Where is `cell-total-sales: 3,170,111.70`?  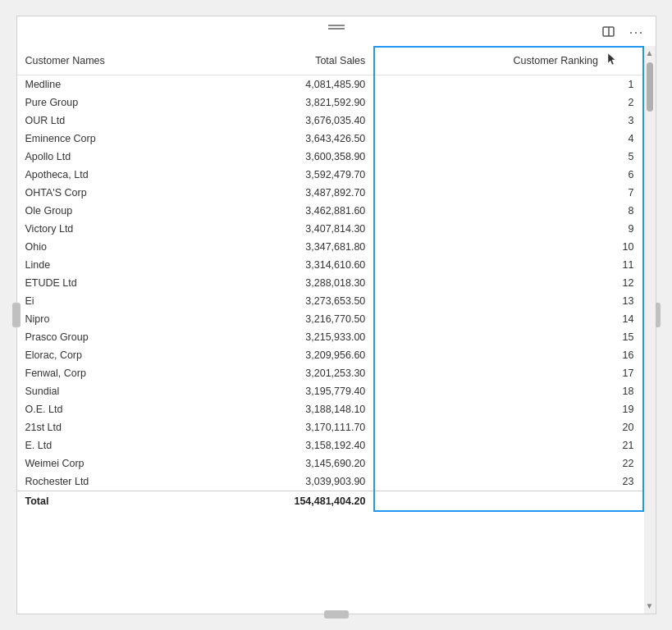
cell-total-sales: 3,170,111.70 is located at coordinates (289, 427).